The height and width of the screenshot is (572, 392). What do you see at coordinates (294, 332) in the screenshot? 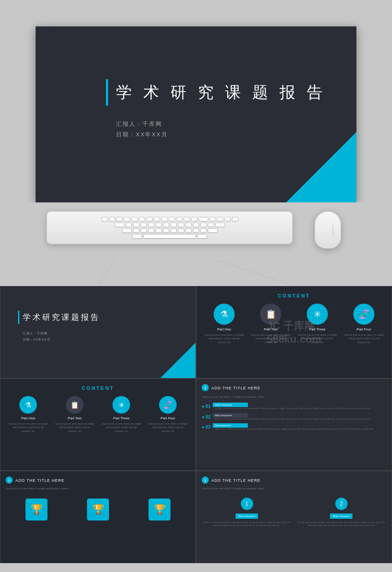
I see `slide-thumbnail-2: CONTENT ⚗ Part One Use by you or one cli…` at bounding box center [294, 332].